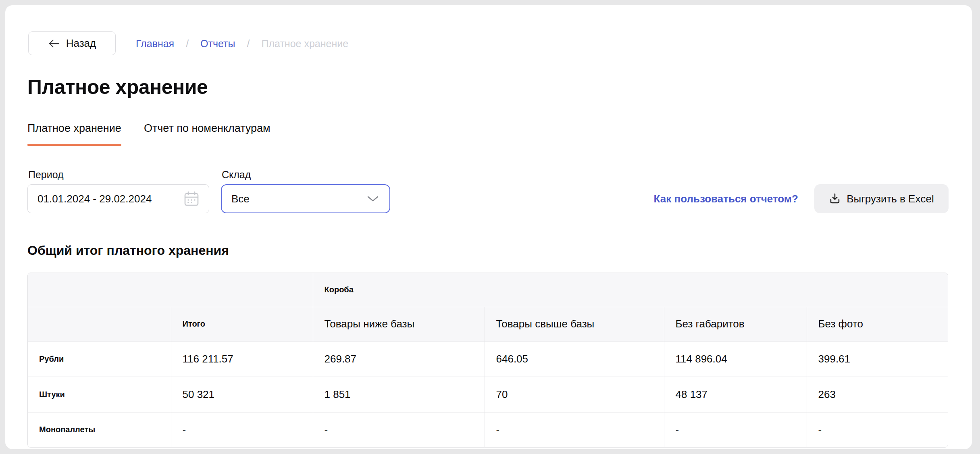 This screenshot has height=454, width=980. What do you see at coordinates (488, 324) in the screenshot?
I see `table-column-header-row: Итого Товары ниже базы Товары свыше базы…` at bounding box center [488, 324].